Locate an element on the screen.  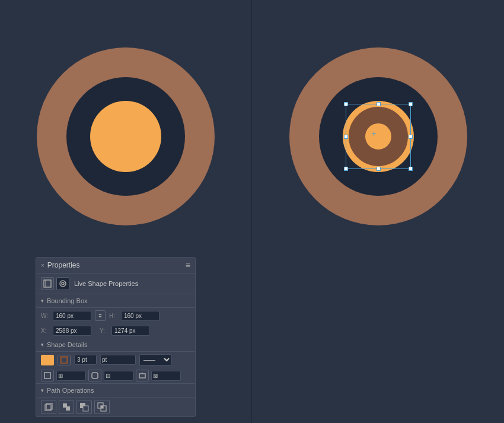
panel-tabs: Live Shape Properties is located at coordinates (116, 284).